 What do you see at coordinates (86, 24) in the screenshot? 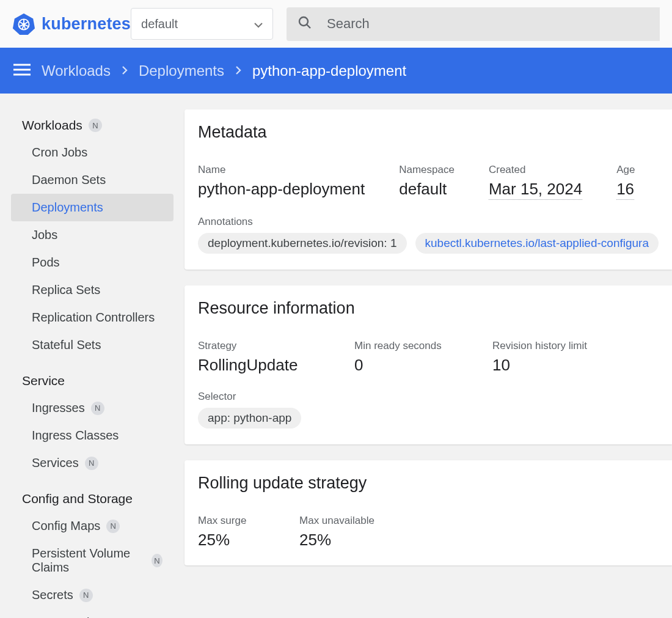
I see `brand-text: kubernetes` at bounding box center [86, 24].